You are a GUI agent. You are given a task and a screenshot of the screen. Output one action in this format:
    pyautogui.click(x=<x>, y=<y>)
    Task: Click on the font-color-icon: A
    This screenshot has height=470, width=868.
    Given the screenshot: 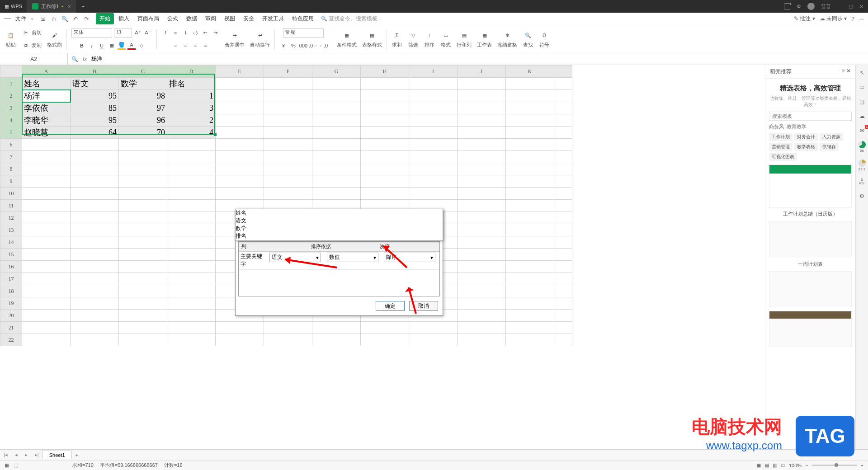 What is the action you would take?
    pyautogui.click(x=132, y=46)
    